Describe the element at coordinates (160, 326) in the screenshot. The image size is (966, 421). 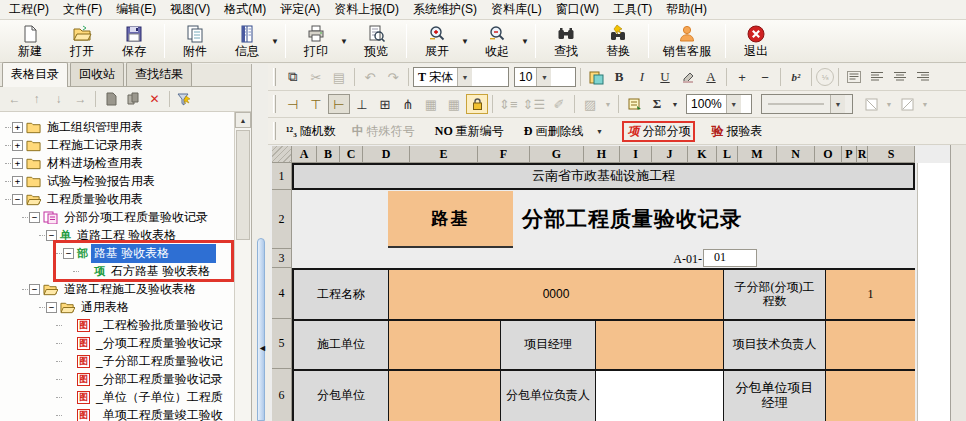
I see `tree-item-label: _工程检验批质量验收记` at that location.